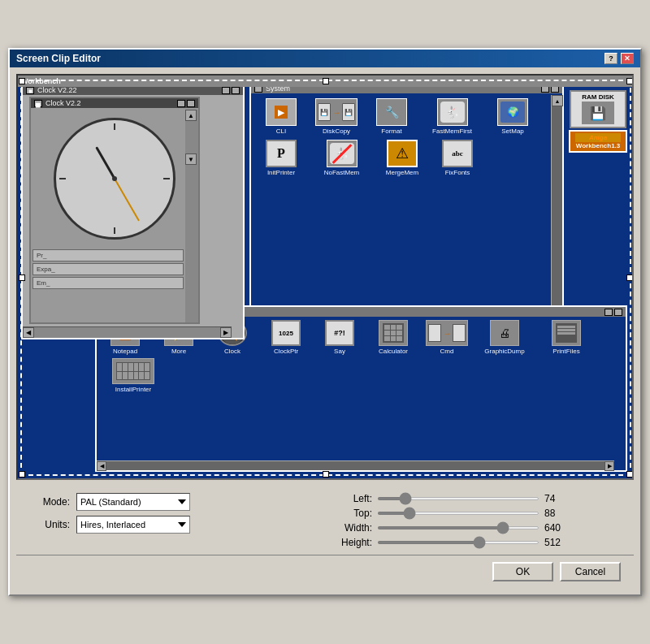  Describe the element at coordinates (458, 542) in the screenshot. I see `height-slider` at that location.